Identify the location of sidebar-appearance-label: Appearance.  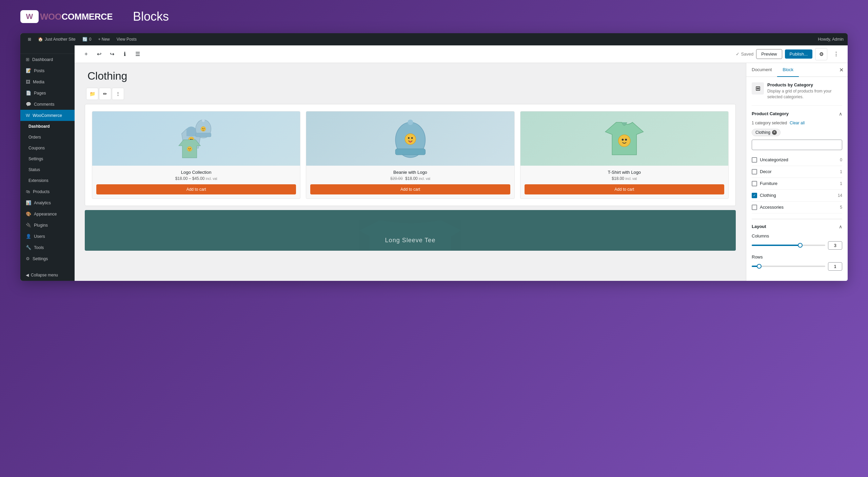
(45, 214).